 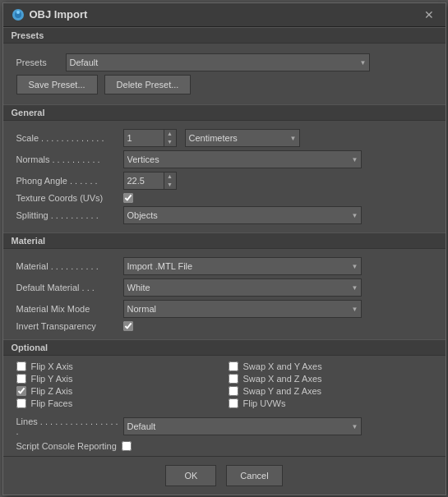 What do you see at coordinates (330, 366) in the screenshot?
I see `swap-xy-row: Swap X and Y Axes` at bounding box center [330, 366].